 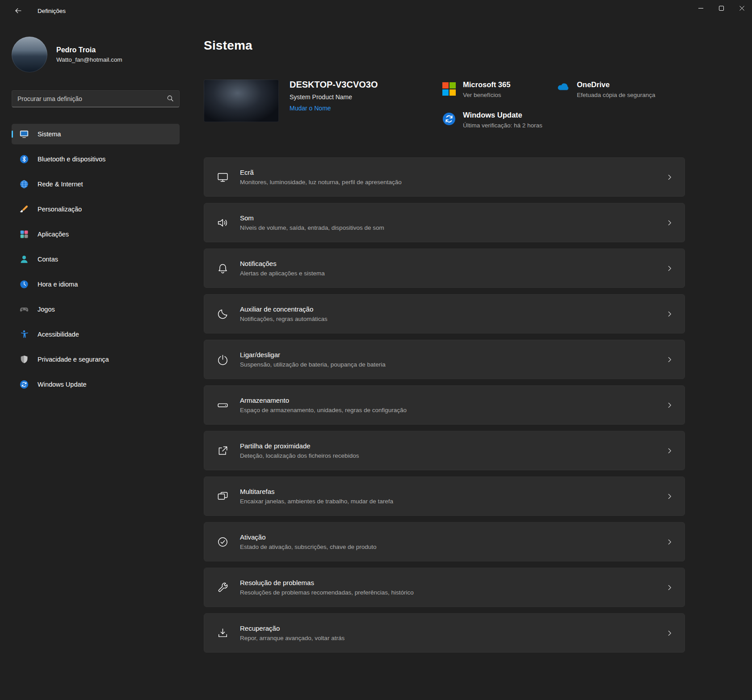 What do you see at coordinates (96, 159) in the screenshot?
I see `sidebar-item-bluetooth: Bluetooth e dispositivos` at bounding box center [96, 159].